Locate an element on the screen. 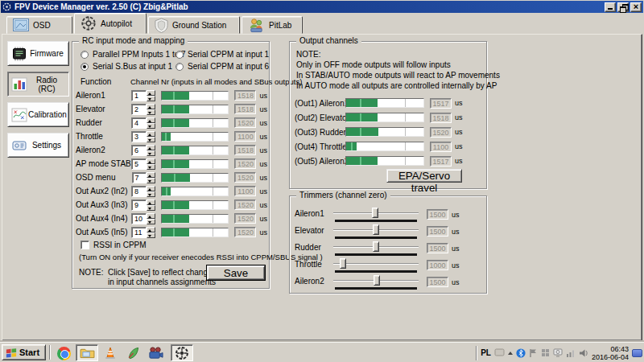 The height and width of the screenshot is (362, 644). channel-spinner: 10 is located at coordinates (143, 219).